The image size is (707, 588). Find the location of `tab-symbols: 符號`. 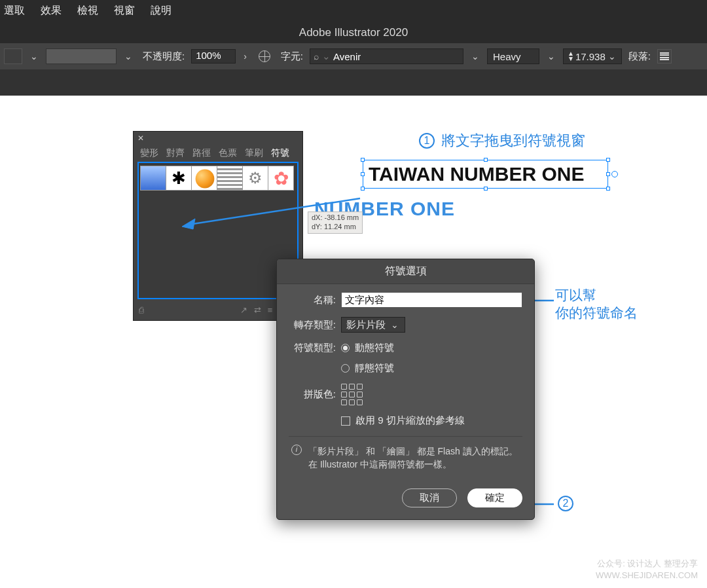

tab-symbols: 符號 is located at coordinates (280, 153).